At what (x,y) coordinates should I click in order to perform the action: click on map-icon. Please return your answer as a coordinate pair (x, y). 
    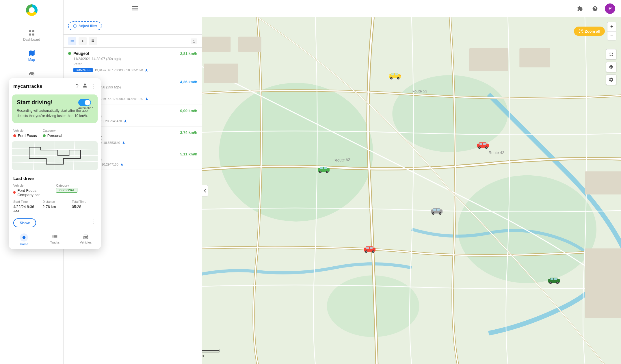
    Looking at the image, I should click on (32, 53).